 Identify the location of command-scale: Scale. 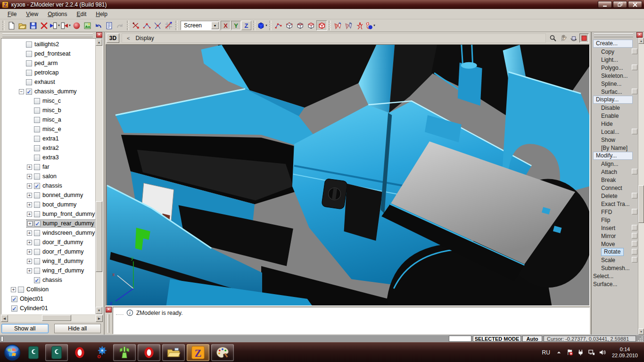
(615, 260).